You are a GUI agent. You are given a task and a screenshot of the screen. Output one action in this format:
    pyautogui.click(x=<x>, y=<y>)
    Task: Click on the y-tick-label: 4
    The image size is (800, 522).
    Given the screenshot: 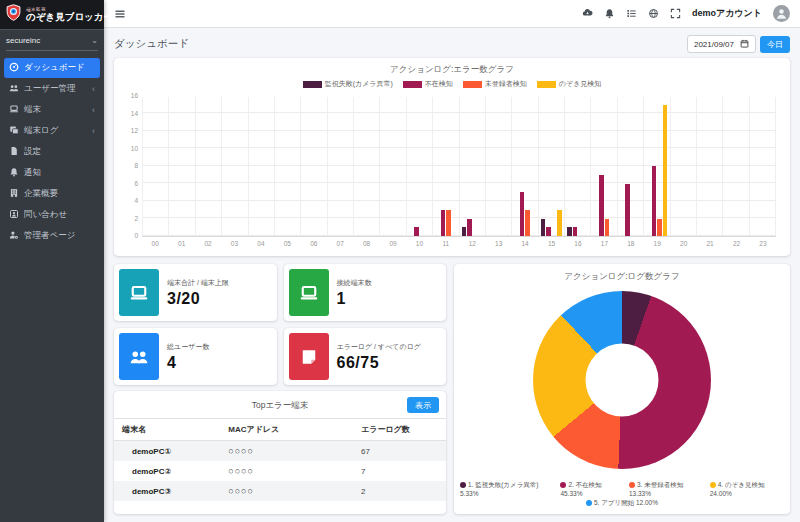 What is the action you would take?
    pyautogui.click(x=136, y=200)
    